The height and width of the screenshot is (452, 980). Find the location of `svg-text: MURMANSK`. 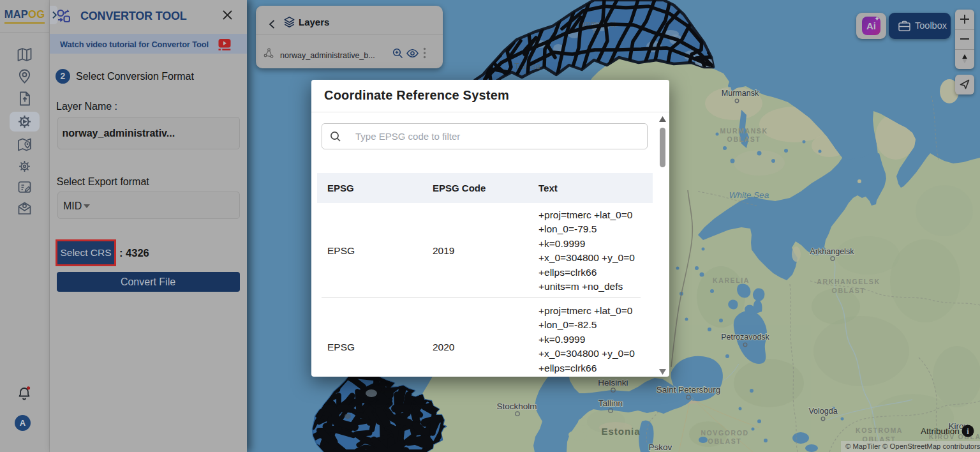

svg-text: MURMANSK is located at coordinates (744, 131).